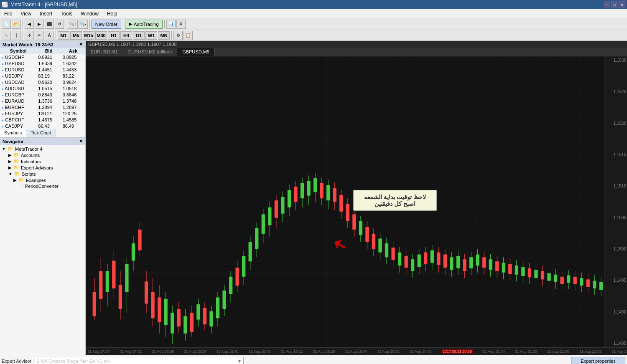 This screenshot has width=627, height=364. Describe the element at coordinates (81, 141) in the screenshot. I see `navigator-close: ✕` at that location.